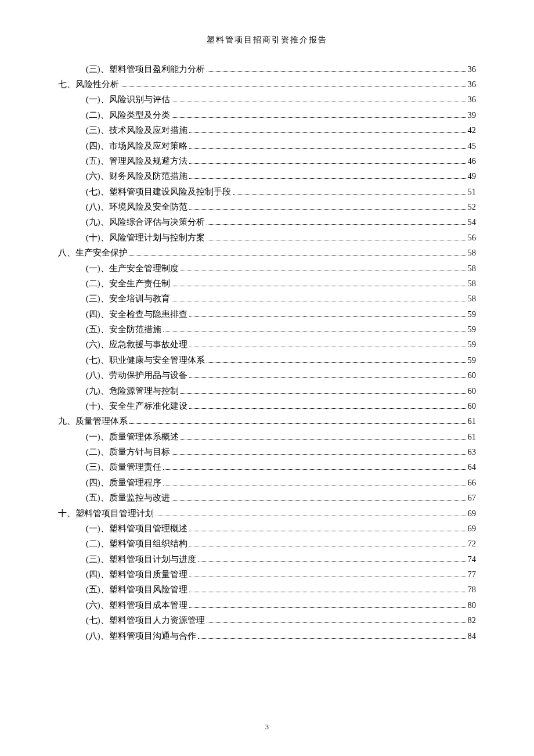 The width and height of the screenshot is (534, 756). Describe the element at coordinates (128, 100) in the screenshot. I see `toc-entry-label: (一)、风险识别与评估` at that location.